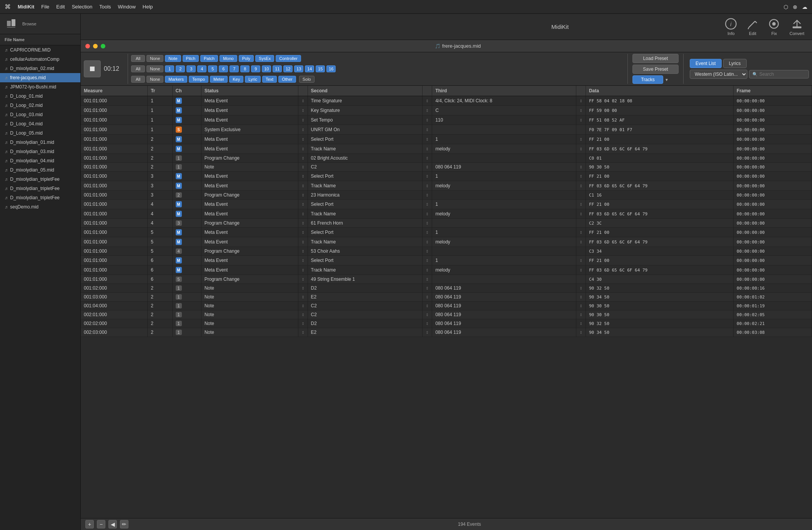 The image size is (812, 530). Describe the element at coordinates (656, 69) in the screenshot. I see `save-preset-button: Save Preset` at that location.